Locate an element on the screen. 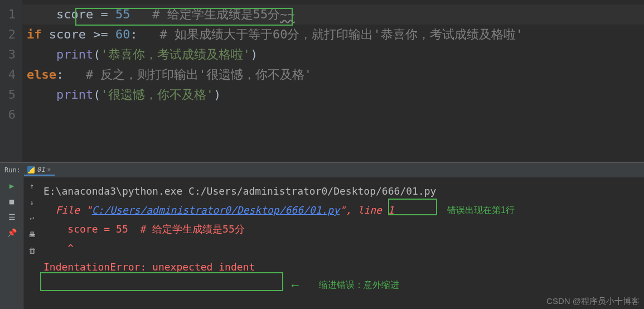 This screenshot has width=644, height=309. annotation-text: 错误出现在第1行 is located at coordinates (481, 210).